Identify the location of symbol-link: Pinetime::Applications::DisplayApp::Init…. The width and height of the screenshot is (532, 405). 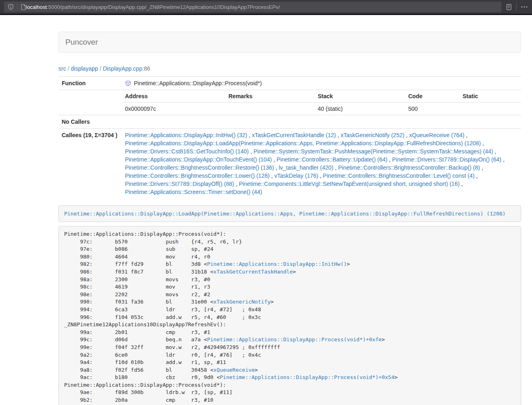
(277, 264).